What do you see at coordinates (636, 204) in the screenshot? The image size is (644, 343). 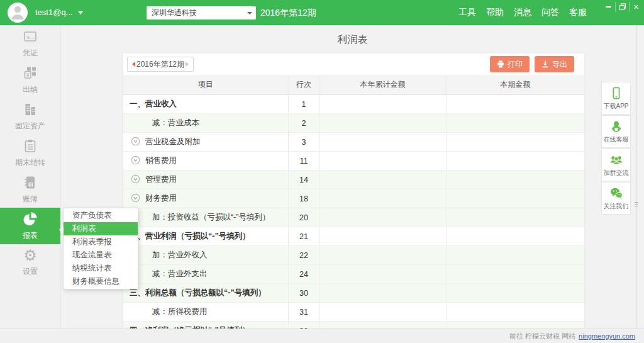 I see `panel-collapse-handle` at bounding box center [636, 204].